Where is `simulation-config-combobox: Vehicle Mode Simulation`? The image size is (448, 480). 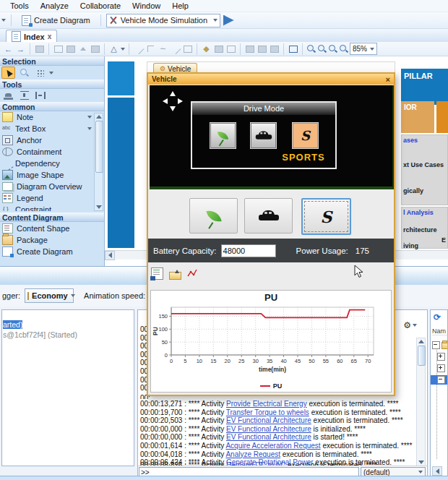 simulation-config-combobox: Vehicle Mode Simulation is located at coordinates (163, 20).